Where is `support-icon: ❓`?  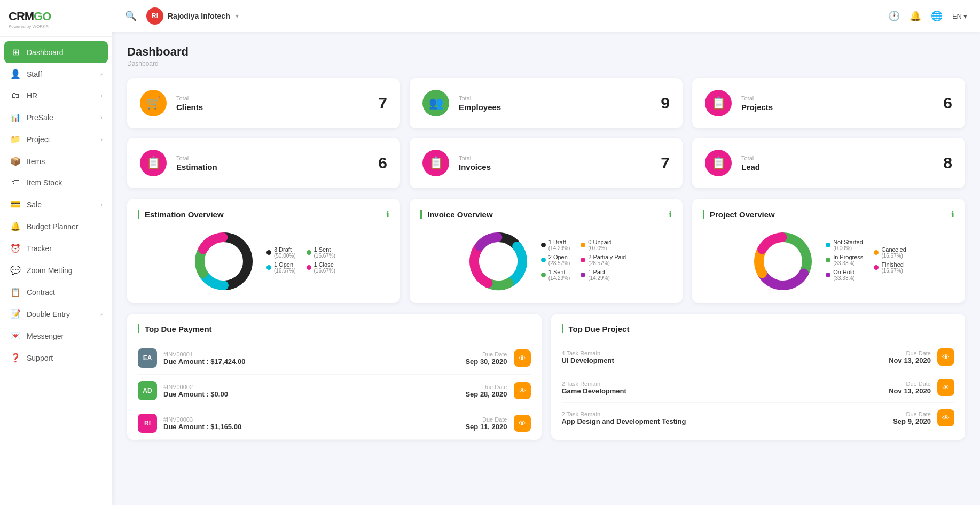 support-icon: ❓ is located at coordinates (15, 358).